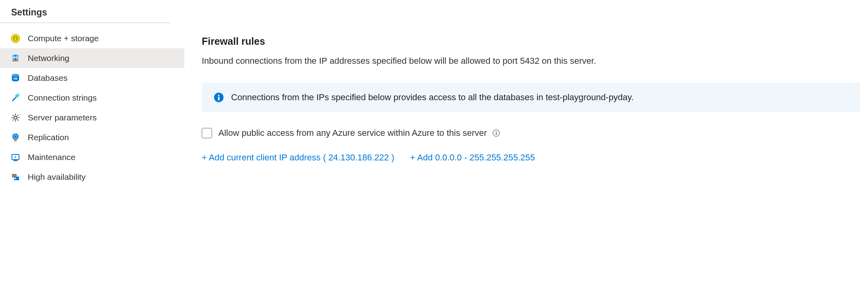  Describe the element at coordinates (92, 98) in the screenshot. I see `sidebar-item-connection-strings: Connection strings` at that location.